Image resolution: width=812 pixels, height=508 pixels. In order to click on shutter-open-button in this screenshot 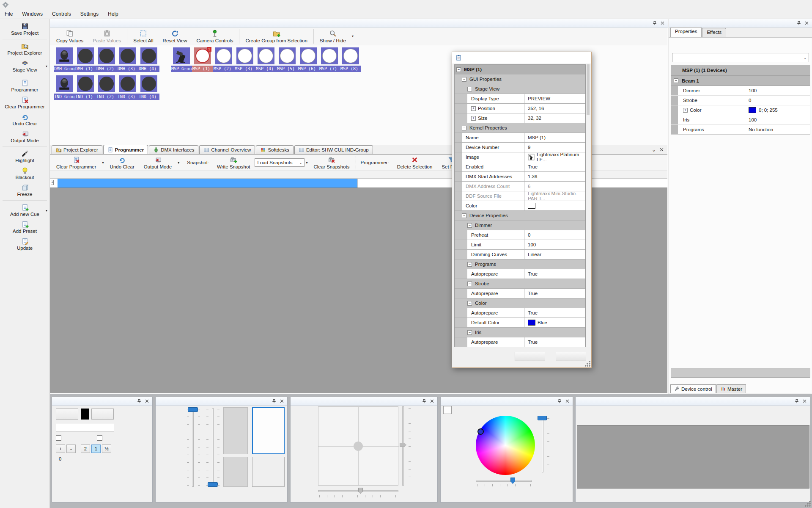, I will do `click(236, 431)`.